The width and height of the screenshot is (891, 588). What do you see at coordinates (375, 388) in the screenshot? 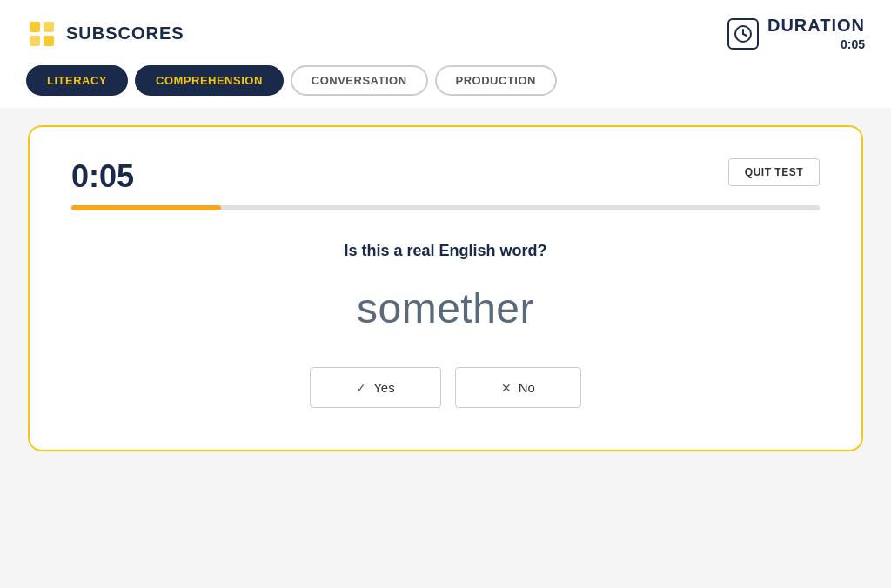
I see `yes-button: ✓ Yes` at bounding box center [375, 388].